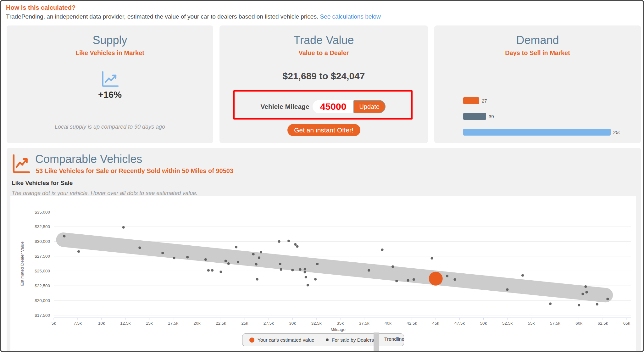 The image size is (644, 352). Describe the element at coordinates (110, 40) in the screenshot. I see `supply-heading: Supply` at that location.